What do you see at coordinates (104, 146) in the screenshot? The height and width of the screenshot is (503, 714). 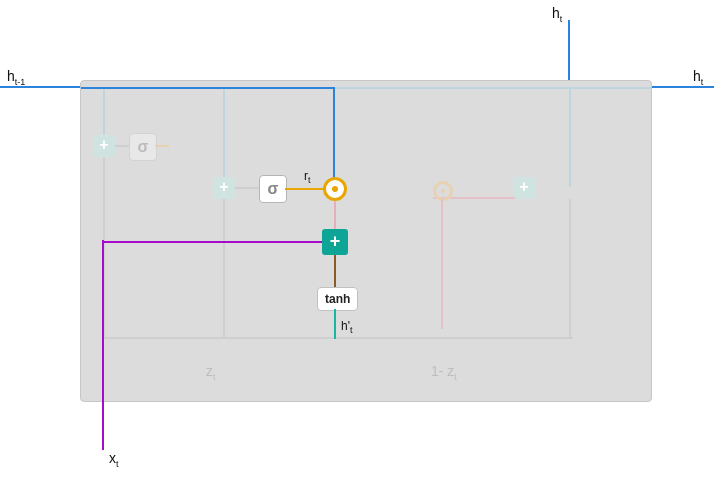 I see `plus-box-faded-1: +` at bounding box center [104, 146].